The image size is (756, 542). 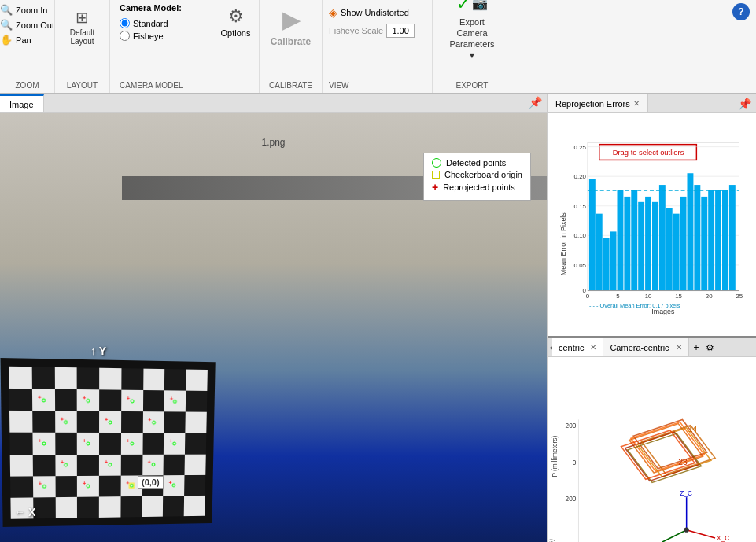 I want to click on axis-x-label: ← X, so click(x=25, y=512).